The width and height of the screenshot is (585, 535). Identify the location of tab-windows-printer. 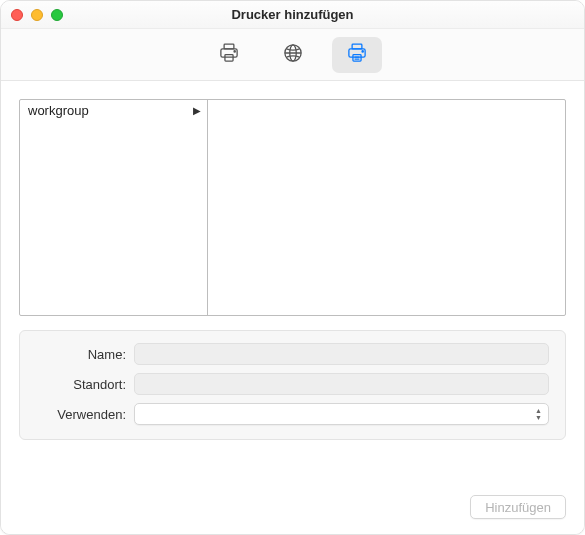
(357, 55).